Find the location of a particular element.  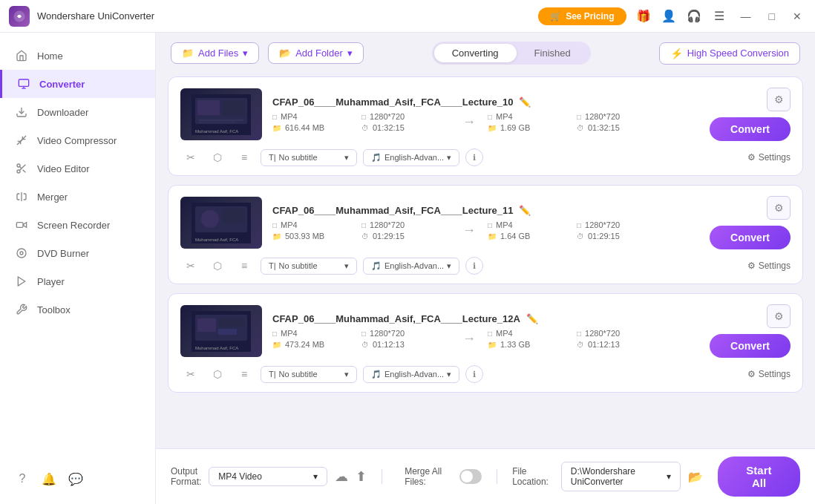

compress-icon is located at coordinates (22, 140).